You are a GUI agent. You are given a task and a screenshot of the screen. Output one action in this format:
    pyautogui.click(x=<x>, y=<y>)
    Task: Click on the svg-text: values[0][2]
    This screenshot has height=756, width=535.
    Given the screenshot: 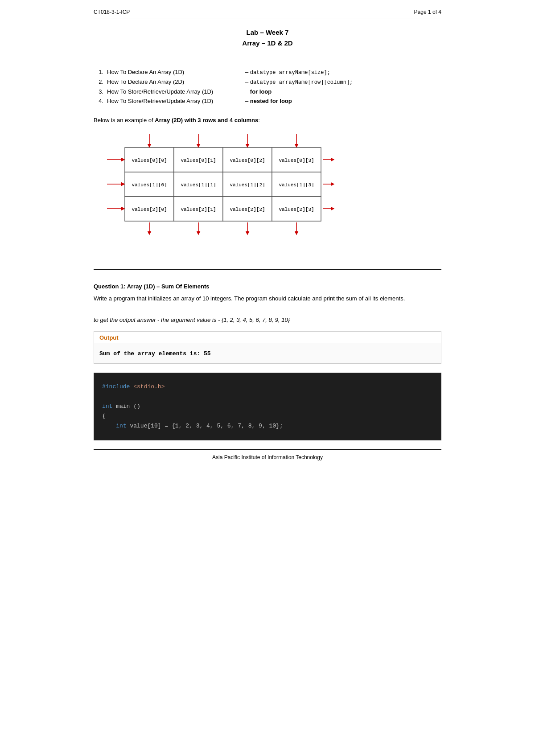 What is the action you would take?
    pyautogui.click(x=247, y=160)
    